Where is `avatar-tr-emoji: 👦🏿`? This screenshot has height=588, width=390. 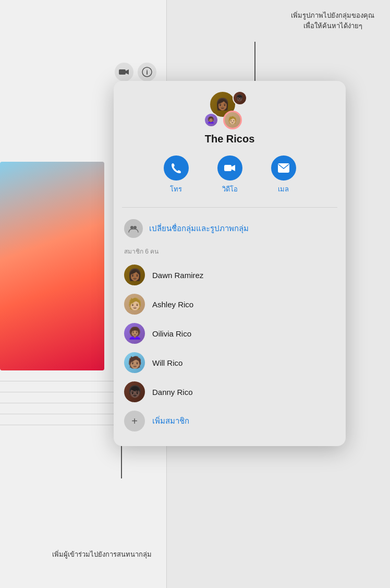
avatar-tr-emoji: 👦🏿 is located at coordinates (240, 98).